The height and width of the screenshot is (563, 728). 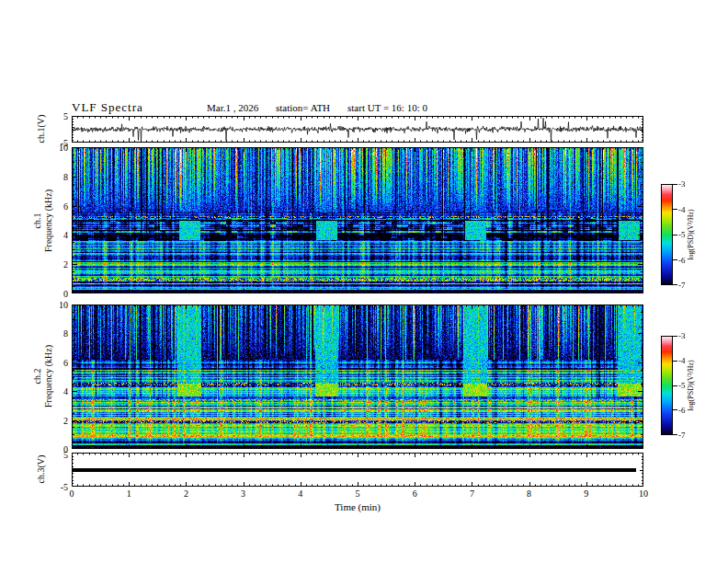 What do you see at coordinates (58, 305) in the screenshot?
I see `ch2-frequency-tick-label: 10` at bounding box center [58, 305].